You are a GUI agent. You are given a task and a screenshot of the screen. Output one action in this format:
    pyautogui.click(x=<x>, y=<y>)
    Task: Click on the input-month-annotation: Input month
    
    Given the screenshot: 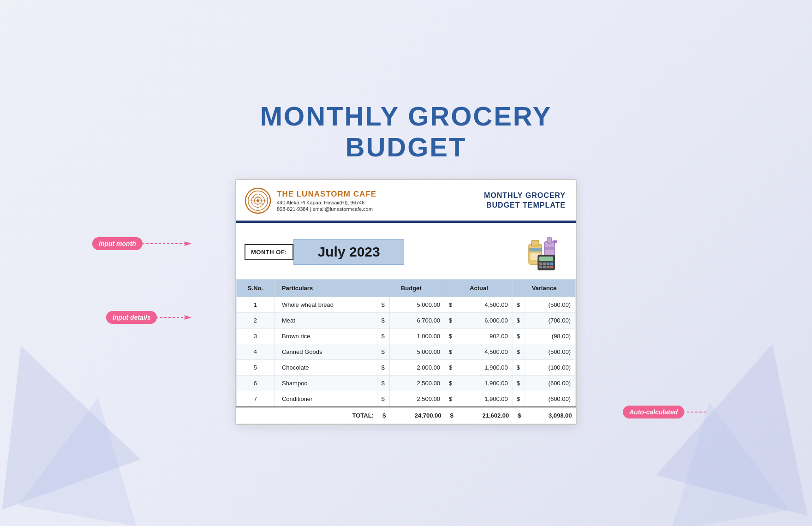 What is the action you would take?
    pyautogui.click(x=117, y=244)
    